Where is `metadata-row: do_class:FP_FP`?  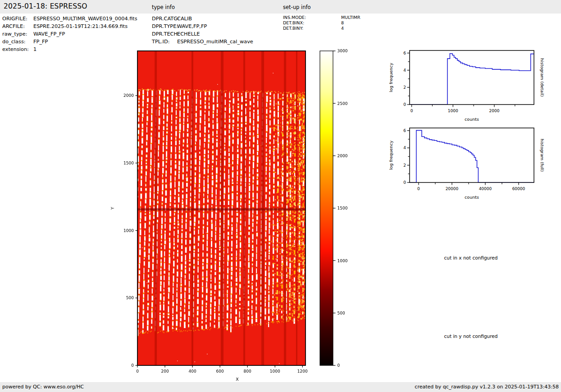
metadata-row: do_class:FP_FP is located at coordinates (70, 41).